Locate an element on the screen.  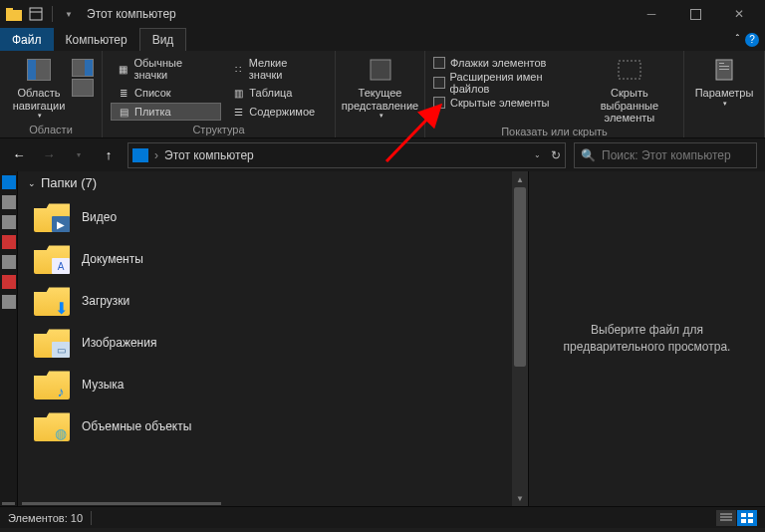
sidebar-collapsed is located at coordinates (9, 339).